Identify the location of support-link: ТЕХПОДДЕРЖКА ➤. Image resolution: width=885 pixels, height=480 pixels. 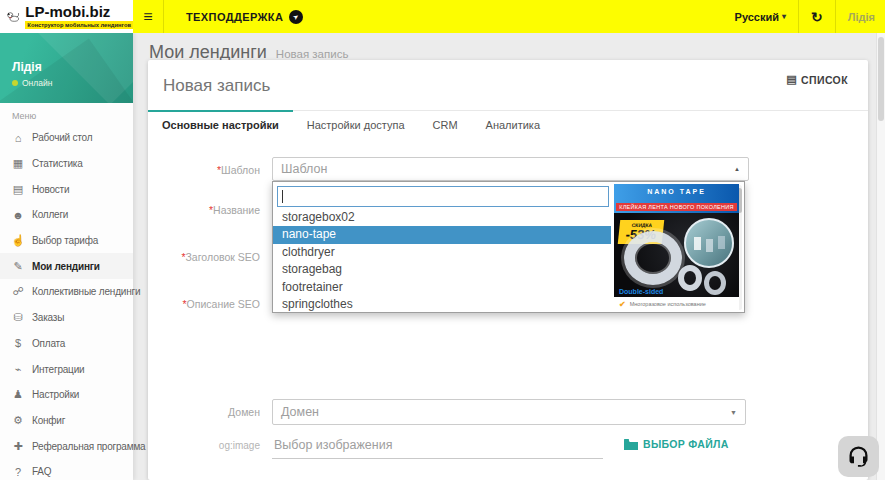
(240, 17).